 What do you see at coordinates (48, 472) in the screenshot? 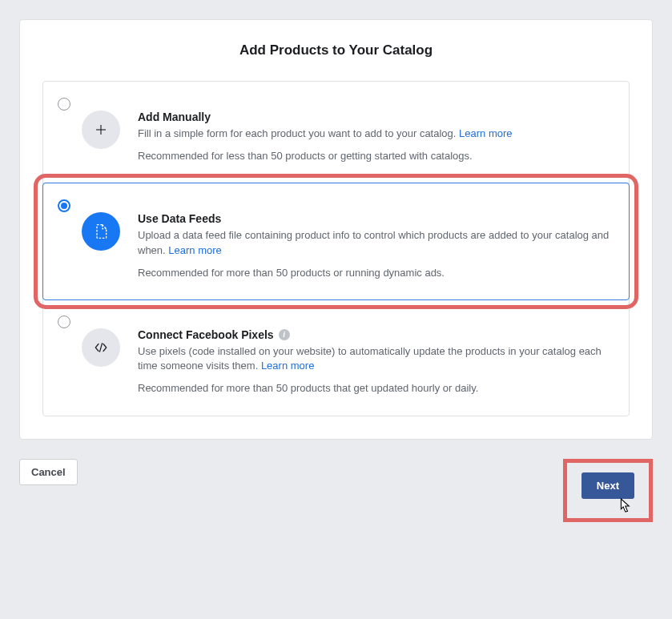
I see `cancel-button: Cancel` at bounding box center [48, 472].